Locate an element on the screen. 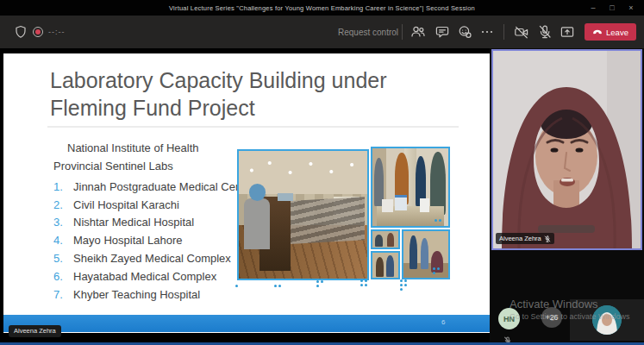 Image resolution: width=644 pixels, height=345 pixels. speaker-name: Alveena Zehra is located at coordinates (521, 238).